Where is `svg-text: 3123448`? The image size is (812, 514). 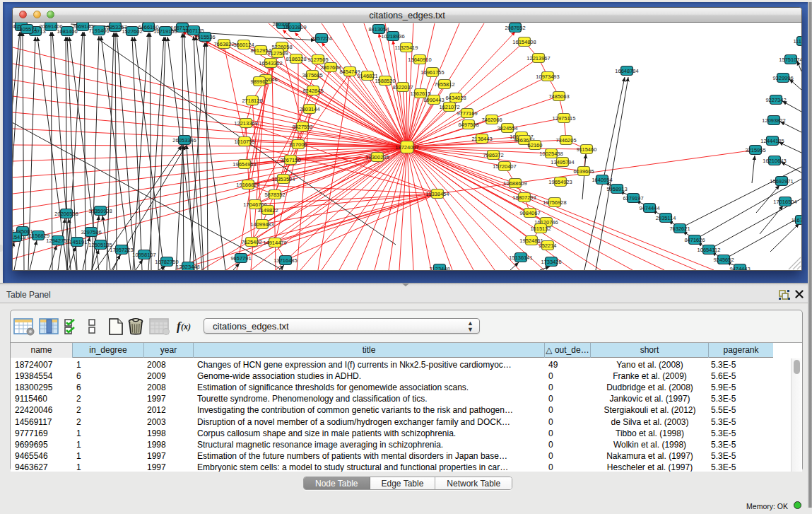
svg-text: 3123448 is located at coordinates (440, 269).